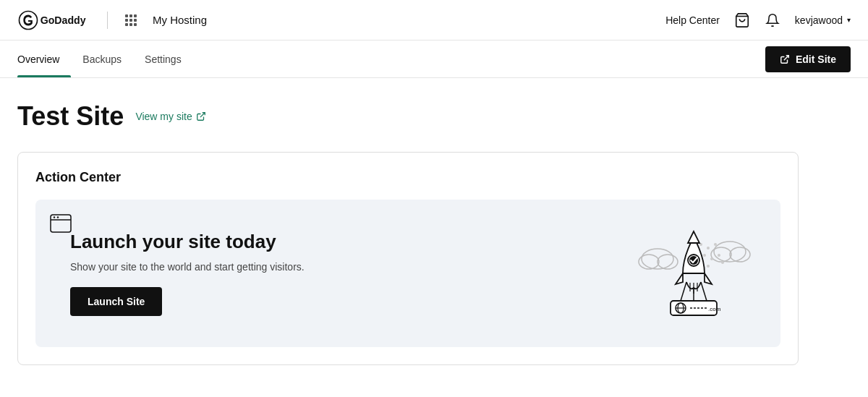 This screenshot has width=868, height=397. Describe the element at coordinates (434, 59) in the screenshot. I see `tabs-bar: Overview Backups Settings Edit Site` at that location.